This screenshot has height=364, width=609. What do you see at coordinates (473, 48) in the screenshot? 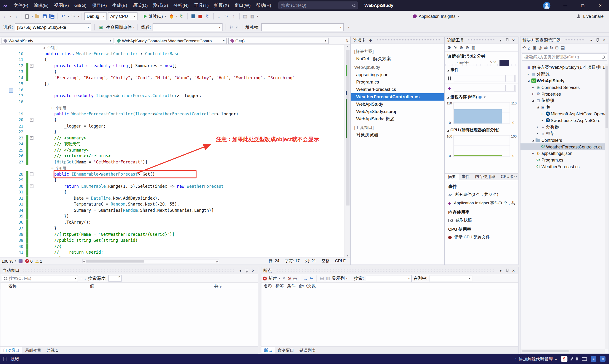
I see `chart-icon: ▥` at bounding box center [473, 48].